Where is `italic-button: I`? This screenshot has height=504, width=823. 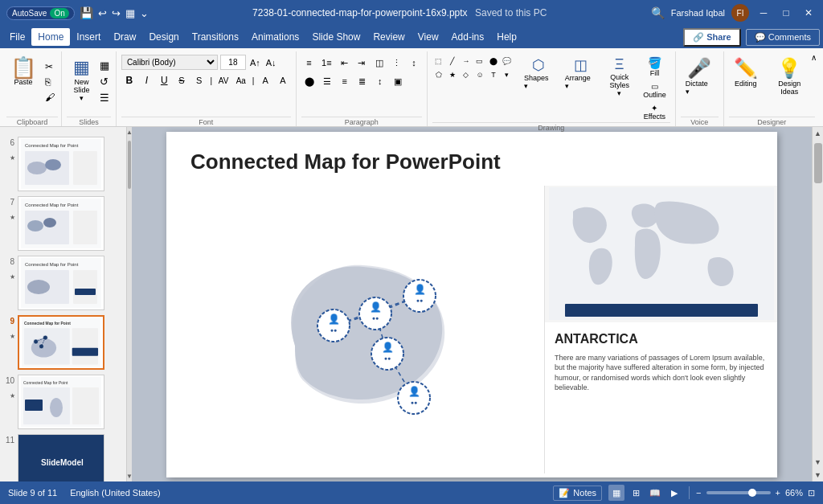 italic-button: I is located at coordinates (147, 80).